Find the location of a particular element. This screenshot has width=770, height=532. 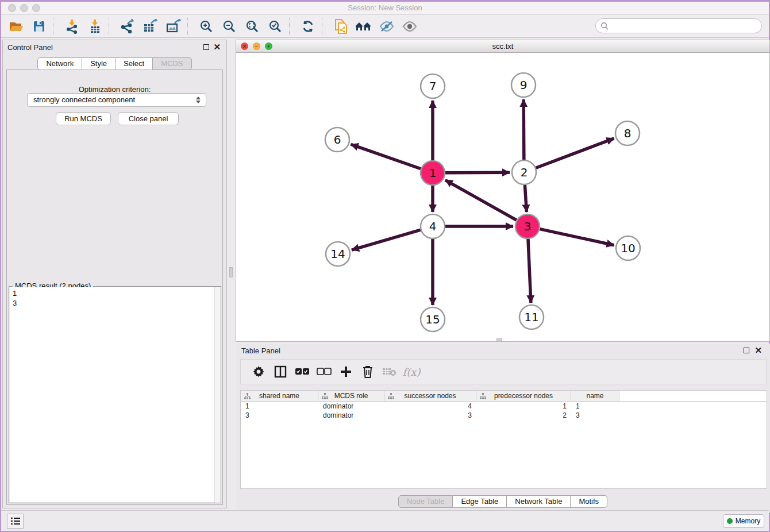

export-image-icon is located at coordinates (174, 26).